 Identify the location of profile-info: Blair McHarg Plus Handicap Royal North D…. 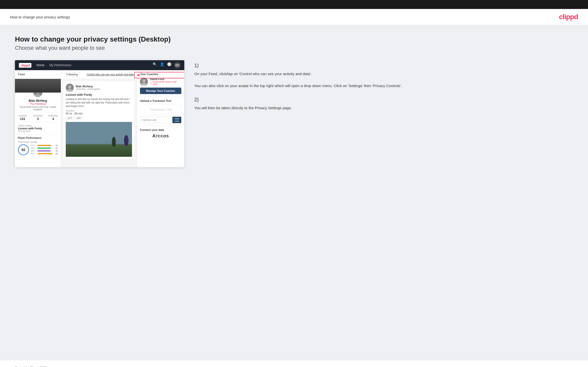
(38, 105).